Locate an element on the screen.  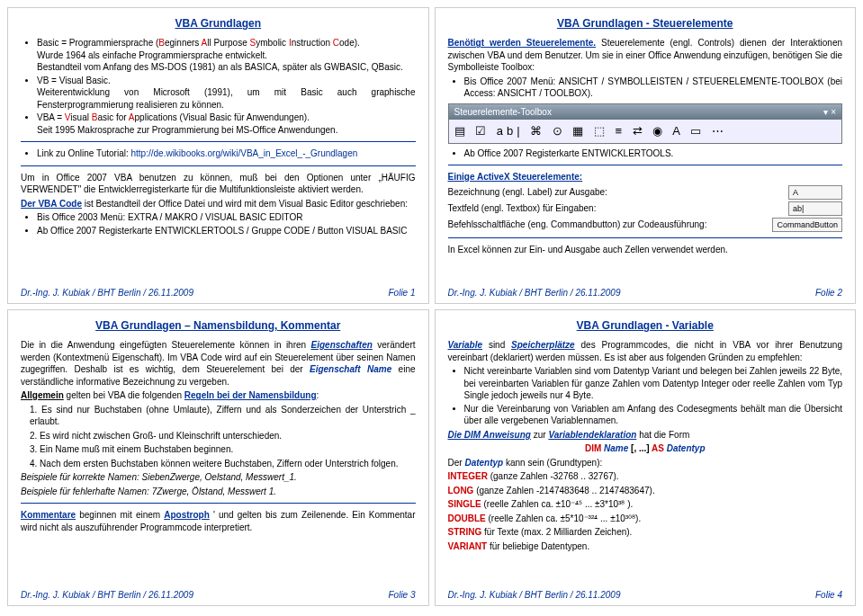
paragraph: Die DIM Anweisung zur Variablendeklarati… is located at coordinates (646, 435).